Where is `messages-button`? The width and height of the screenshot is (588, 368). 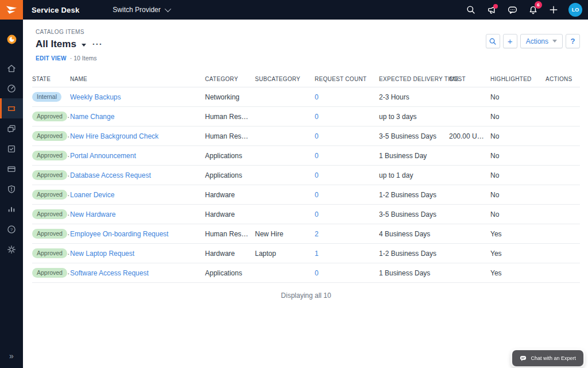 messages-button is located at coordinates (512, 10).